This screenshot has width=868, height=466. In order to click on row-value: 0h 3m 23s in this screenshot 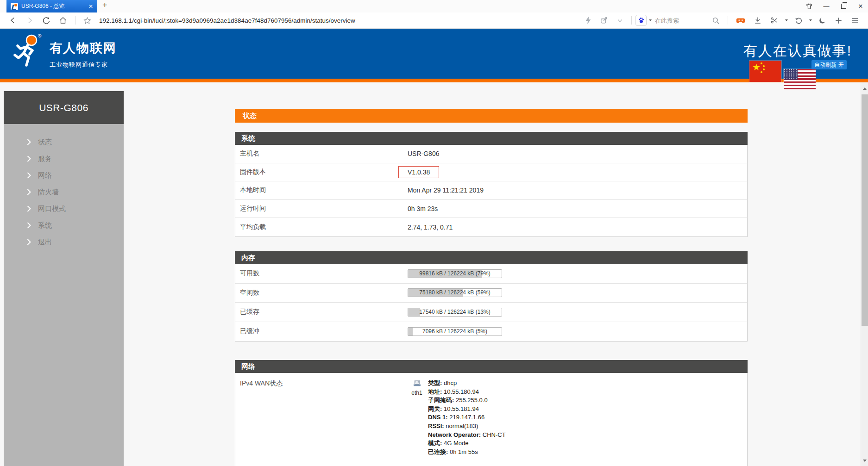, I will do `click(422, 209)`.